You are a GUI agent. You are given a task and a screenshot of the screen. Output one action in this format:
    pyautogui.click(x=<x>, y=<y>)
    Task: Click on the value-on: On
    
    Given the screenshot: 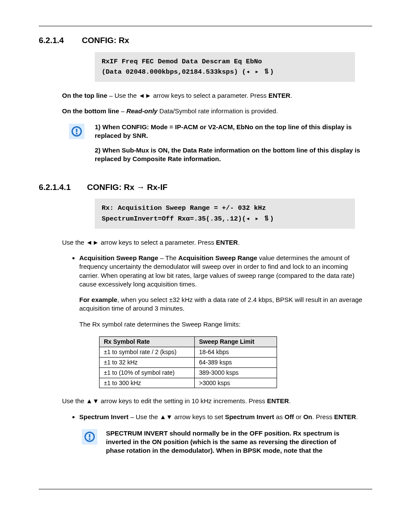 What is the action you would take?
    pyautogui.click(x=308, y=417)
    